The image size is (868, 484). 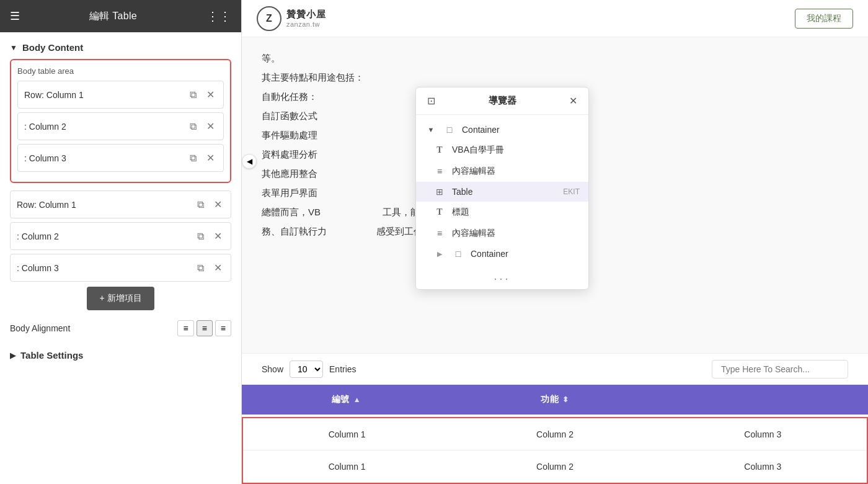 What do you see at coordinates (120, 71) in the screenshot?
I see `body-table-label: Body table area` at bounding box center [120, 71].